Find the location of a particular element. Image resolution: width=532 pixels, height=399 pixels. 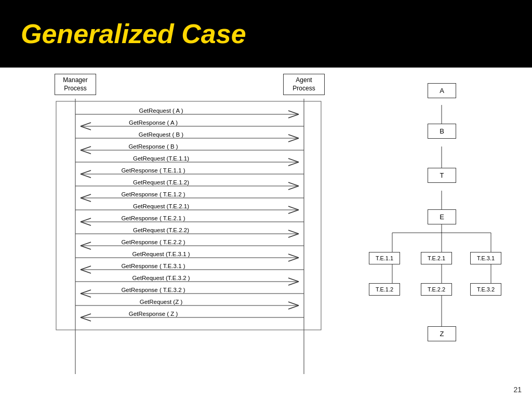

svg-text: GetResponse ( A ) is located at coordinates (153, 123).